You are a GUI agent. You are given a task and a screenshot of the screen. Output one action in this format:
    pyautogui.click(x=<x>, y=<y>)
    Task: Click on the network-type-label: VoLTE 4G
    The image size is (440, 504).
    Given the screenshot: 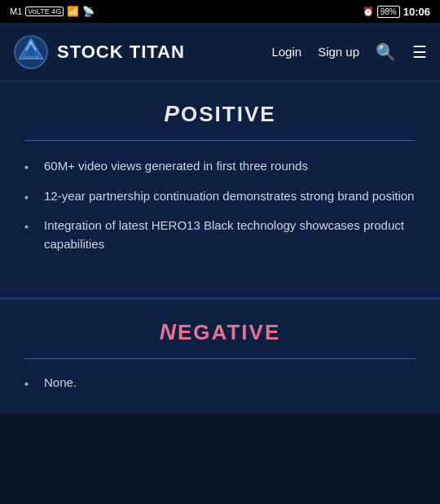 What is the action you would take?
    pyautogui.click(x=44, y=11)
    